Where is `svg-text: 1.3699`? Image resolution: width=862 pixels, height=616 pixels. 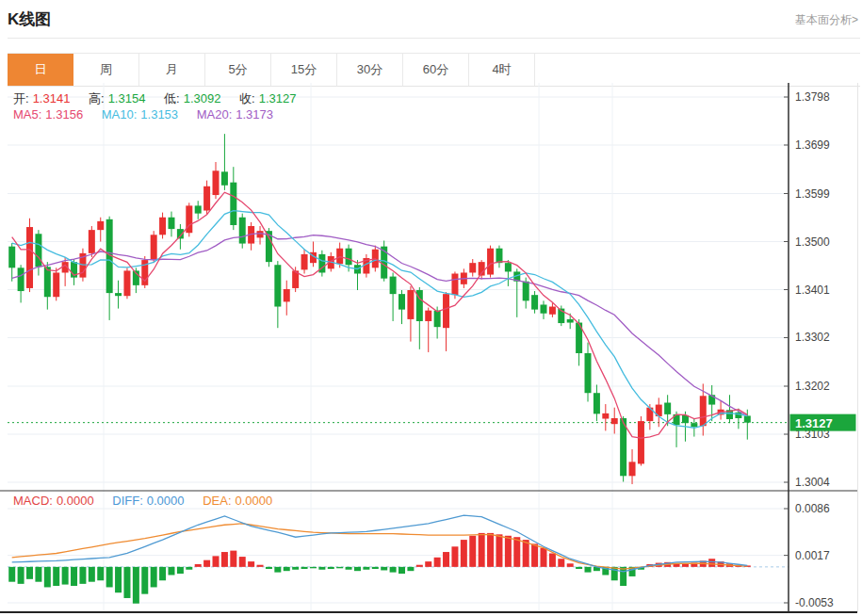 svg-text: 1.3699 is located at coordinates (812, 145).